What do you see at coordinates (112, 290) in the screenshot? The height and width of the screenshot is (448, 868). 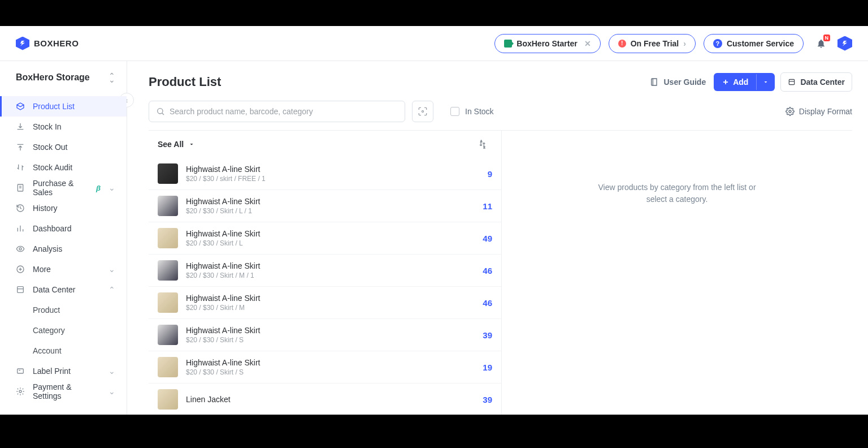 I see `chevron-up-icon: ⌃` at bounding box center [112, 290].